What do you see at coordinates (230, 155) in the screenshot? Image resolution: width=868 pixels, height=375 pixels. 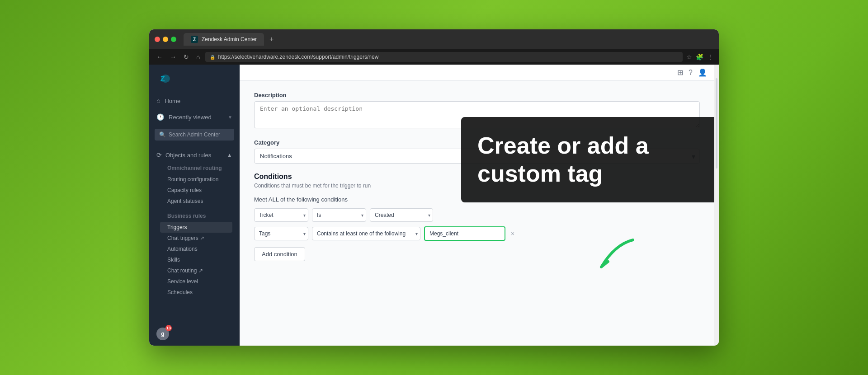 I see `chevron-up-icon: ▲` at bounding box center [230, 155].